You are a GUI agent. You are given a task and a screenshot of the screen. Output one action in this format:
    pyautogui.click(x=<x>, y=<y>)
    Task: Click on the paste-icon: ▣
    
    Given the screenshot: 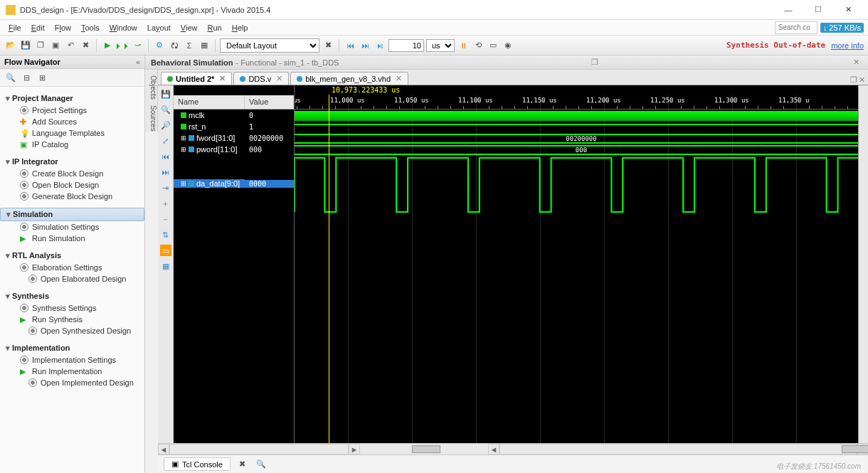 What is the action you would take?
    pyautogui.click(x=55, y=46)
    